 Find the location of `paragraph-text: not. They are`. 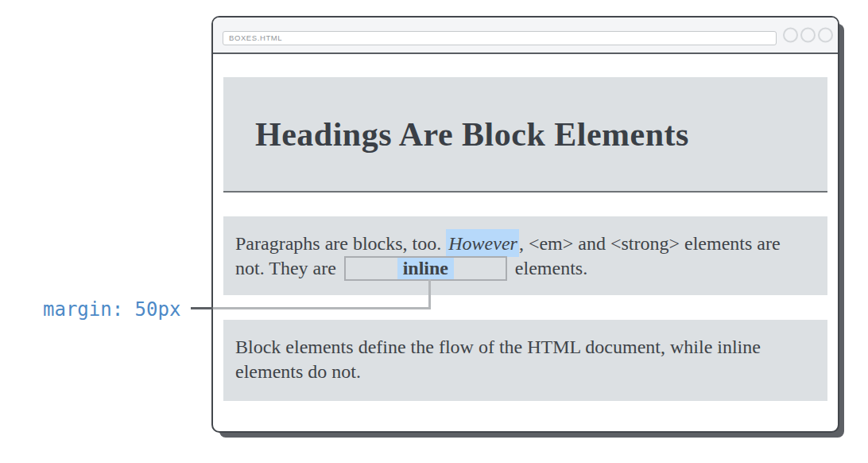

paragraph-text: not. They are is located at coordinates (286, 269).